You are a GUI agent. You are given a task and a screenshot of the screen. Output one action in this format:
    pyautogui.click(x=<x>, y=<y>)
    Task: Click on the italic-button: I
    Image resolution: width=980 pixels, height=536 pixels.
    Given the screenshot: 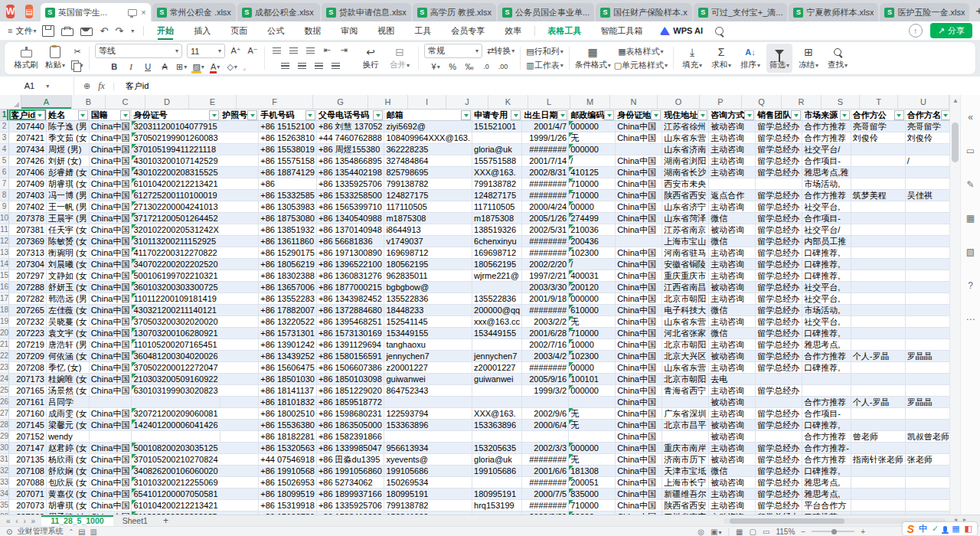 What is the action you would take?
    pyautogui.click(x=131, y=67)
    